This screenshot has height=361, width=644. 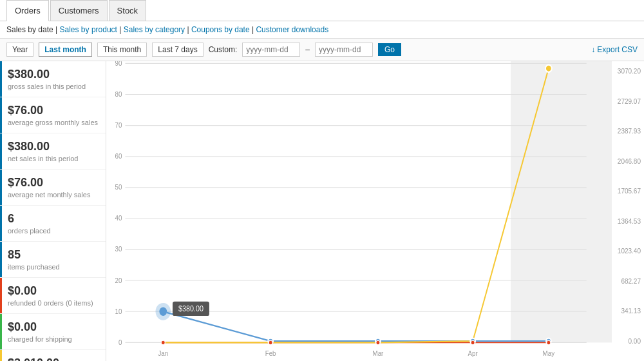 I want to click on go-button: Go, so click(x=390, y=50).